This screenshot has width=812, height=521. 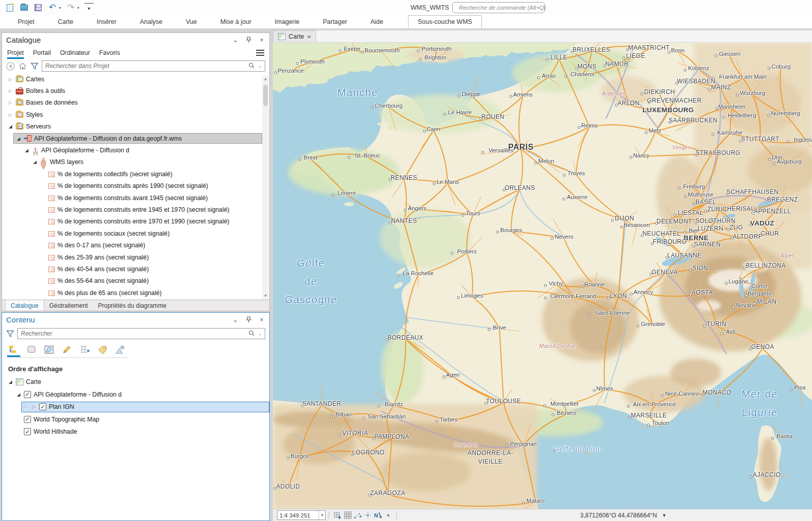 What do you see at coordinates (132, 209) in the screenshot?
I see `tree-row: % de logements construits entre 1945 et …` at bounding box center [132, 209].